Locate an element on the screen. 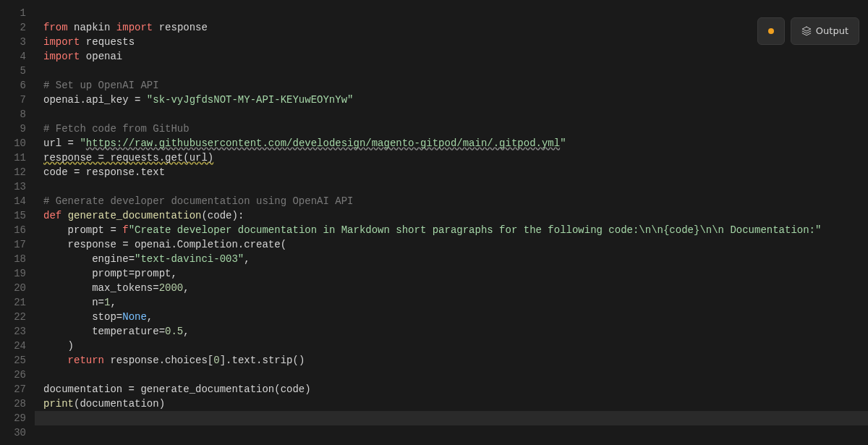 Image resolution: width=868 pixels, height=445 pixels. line-number: 28 is located at coordinates (13, 404).